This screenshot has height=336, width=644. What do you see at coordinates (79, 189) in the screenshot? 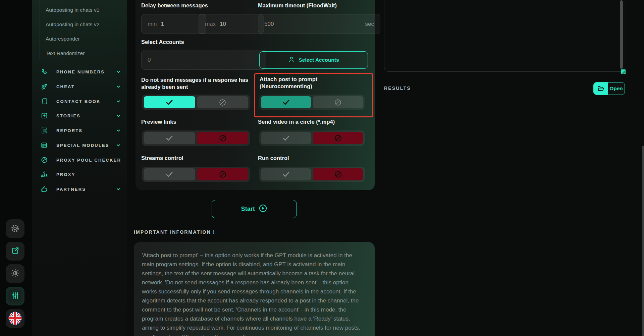
I see `sidebar-item-partners: PARTNERS` at bounding box center [79, 189].